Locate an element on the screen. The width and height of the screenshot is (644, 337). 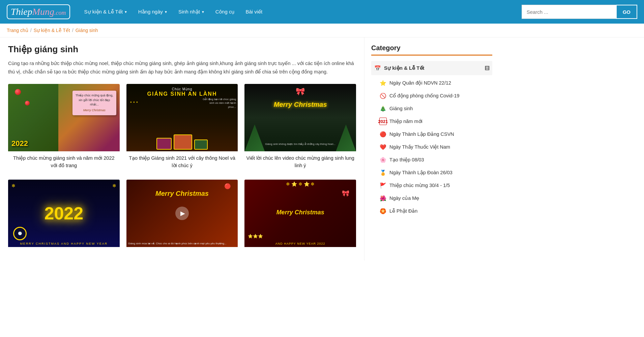
sub-item-9: 🌺 Ngày của Mẹ is located at coordinates (432, 198).